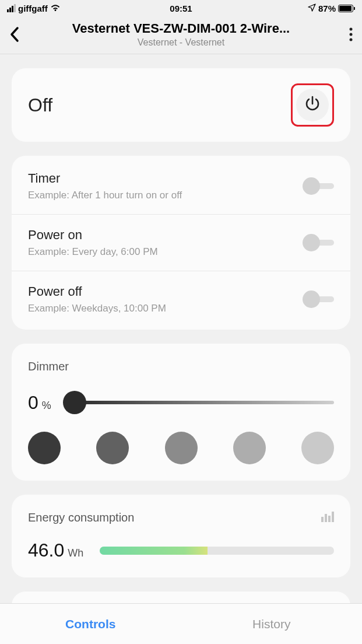 This screenshot has width=362, height=644. Describe the element at coordinates (181, 448) in the screenshot. I see `dimmer-presets` at that location.